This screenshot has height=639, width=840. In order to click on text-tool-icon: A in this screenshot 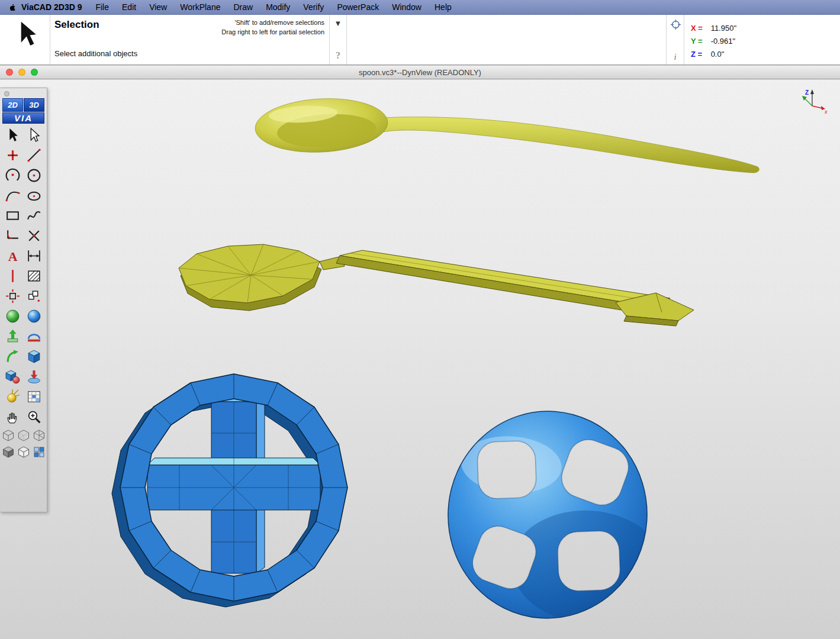, I will do `click(13, 256)`.